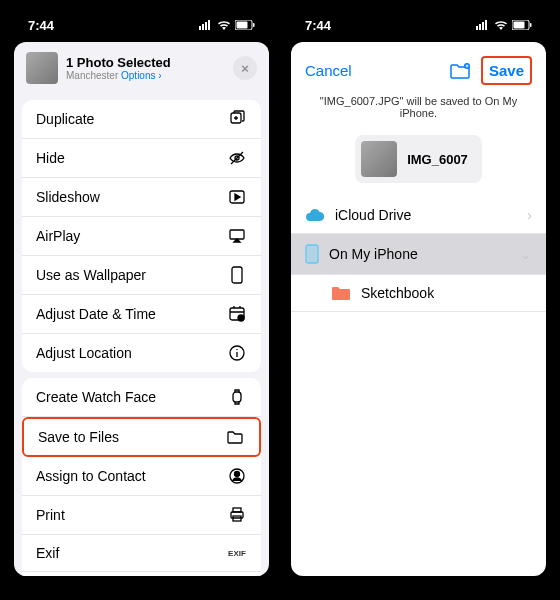  I want to click on exif-icon: EXIF, so click(237, 554).